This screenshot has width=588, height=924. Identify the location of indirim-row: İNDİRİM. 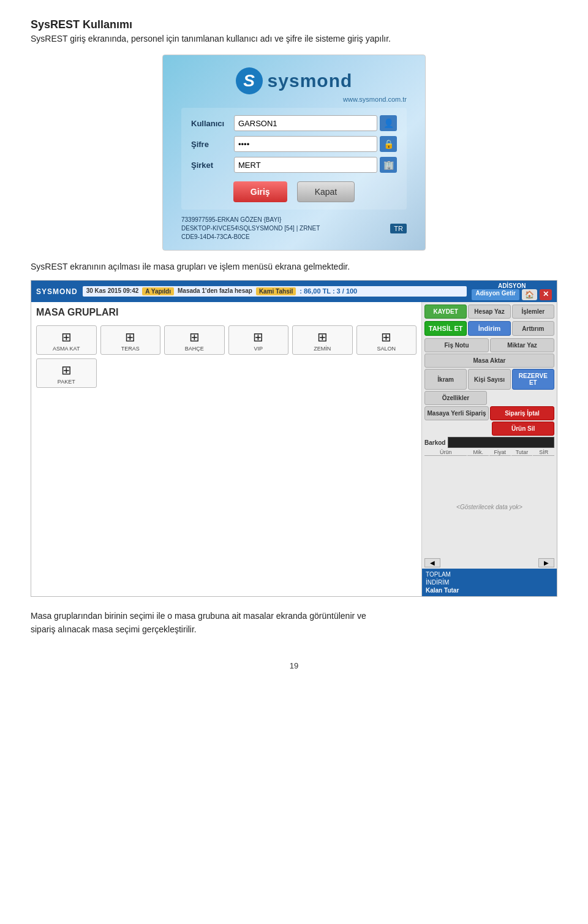
(489, 582).